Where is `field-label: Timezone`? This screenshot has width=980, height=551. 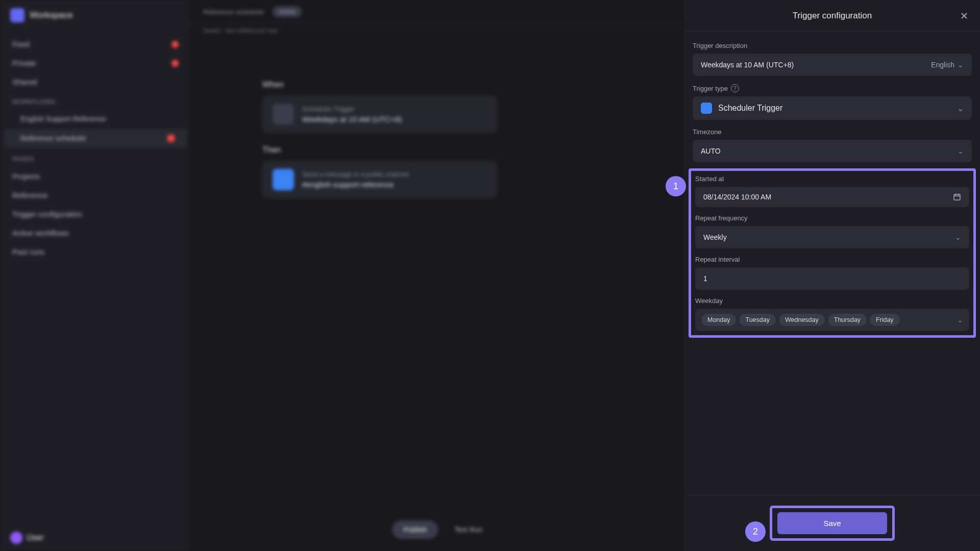
field-label: Timezone is located at coordinates (832, 132).